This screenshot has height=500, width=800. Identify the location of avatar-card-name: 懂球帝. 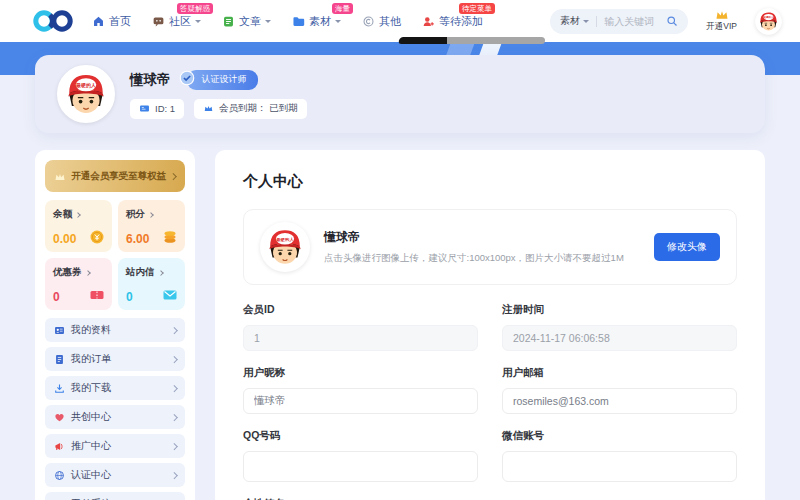
(474, 238).